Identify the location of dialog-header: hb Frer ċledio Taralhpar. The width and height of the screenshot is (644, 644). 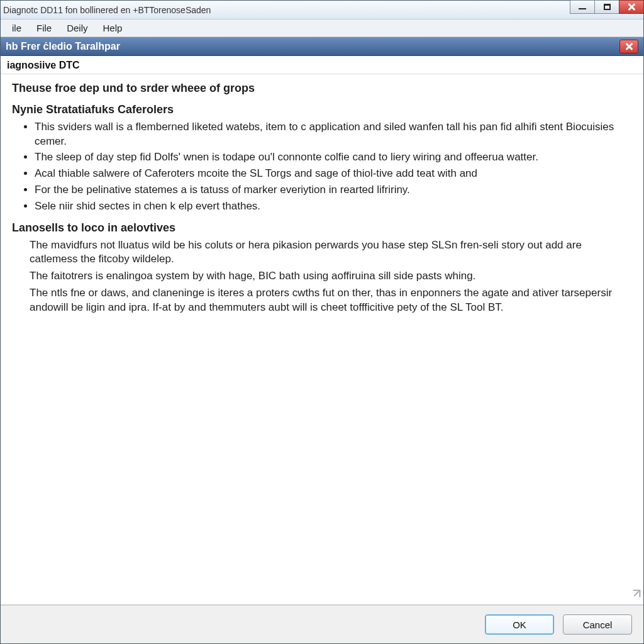
(322, 47).